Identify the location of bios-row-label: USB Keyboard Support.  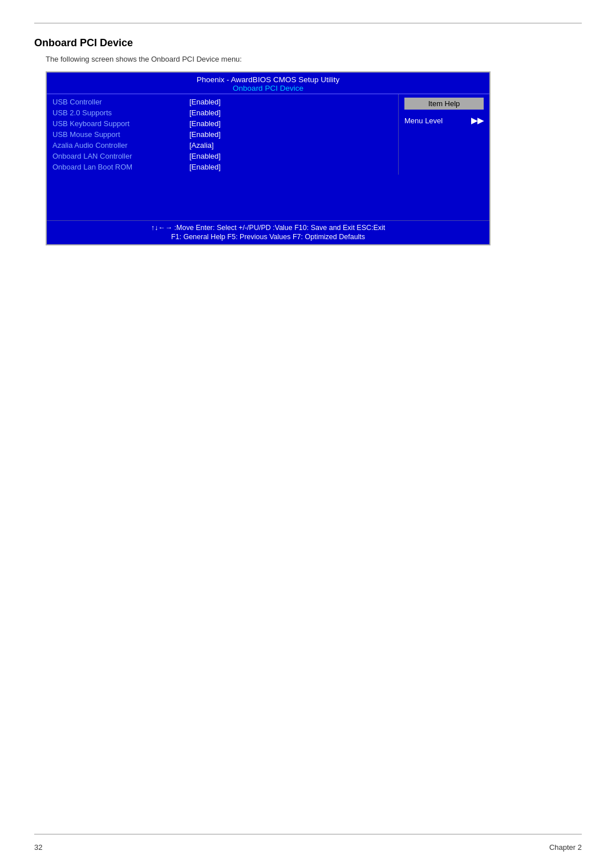
(115, 123).